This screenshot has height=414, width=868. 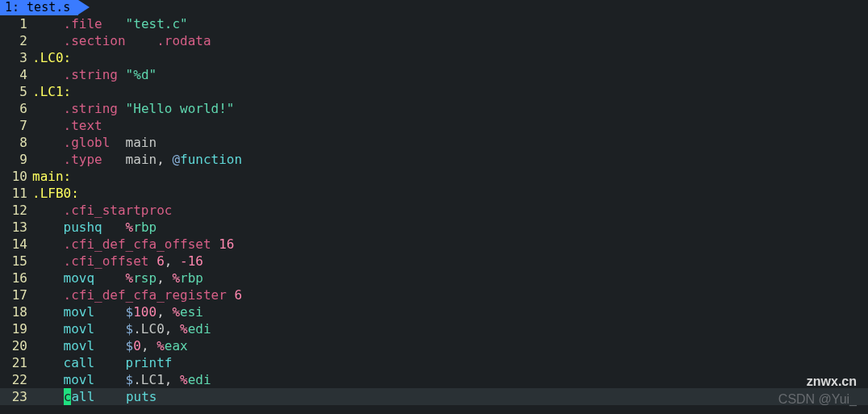 What do you see at coordinates (449, 261) in the screenshot?
I see `line-source: .cfi_offset 6, -16` at bounding box center [449, 261].